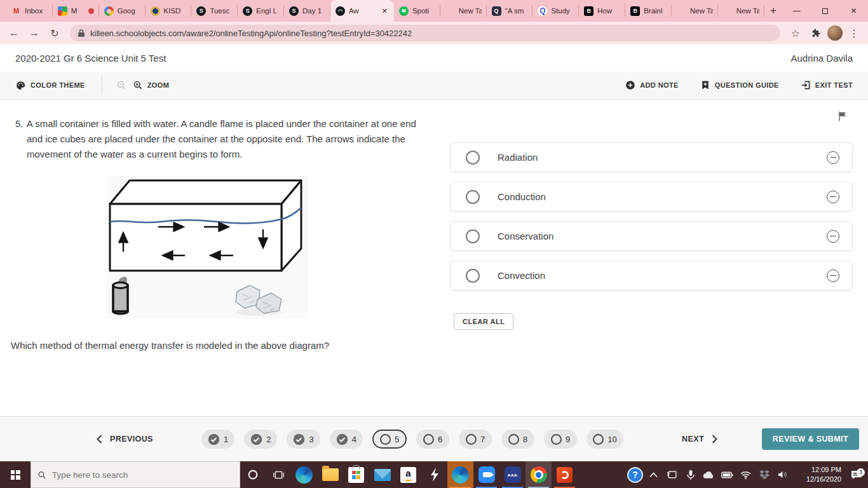  I want to click on question-pill-2: 2, so click(261, 439).